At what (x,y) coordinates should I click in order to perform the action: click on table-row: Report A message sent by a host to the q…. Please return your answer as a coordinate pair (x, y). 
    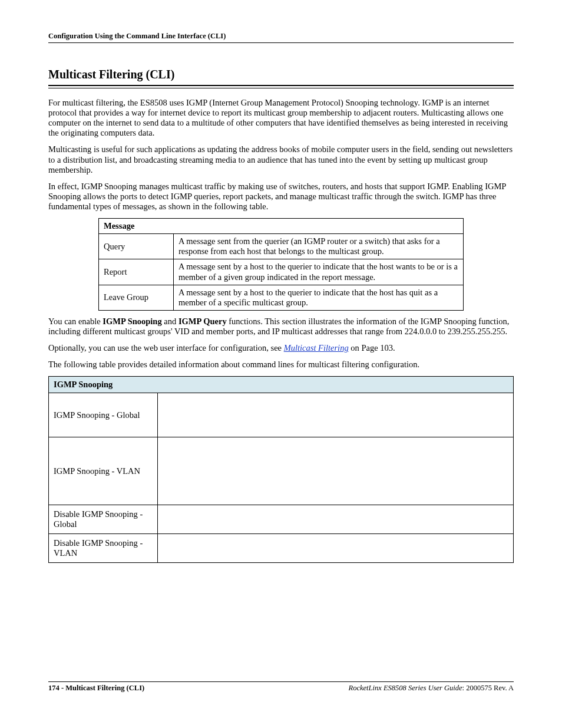
    Looking at the image, I should click on (282, 272).